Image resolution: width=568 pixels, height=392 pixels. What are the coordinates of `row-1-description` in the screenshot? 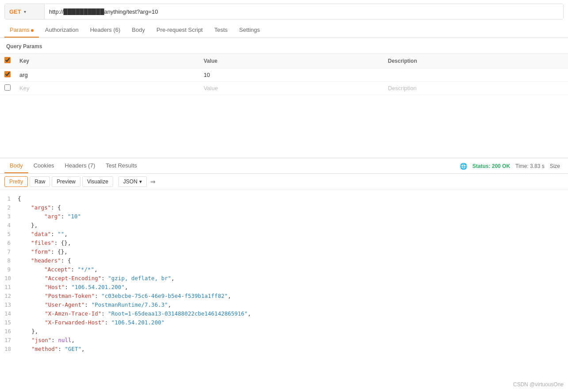 It's located at (476, 75).